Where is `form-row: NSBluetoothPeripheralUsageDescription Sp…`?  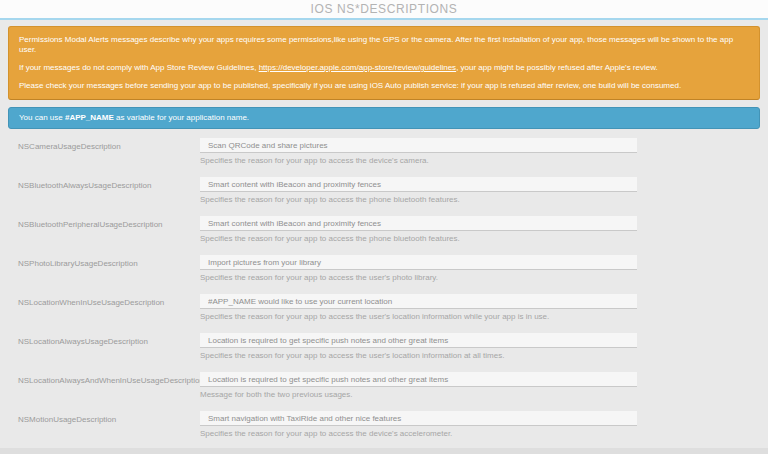
form-row: NSBluetoothPeripheralUsageDescription Sp… is located at coordinates (384, 230).